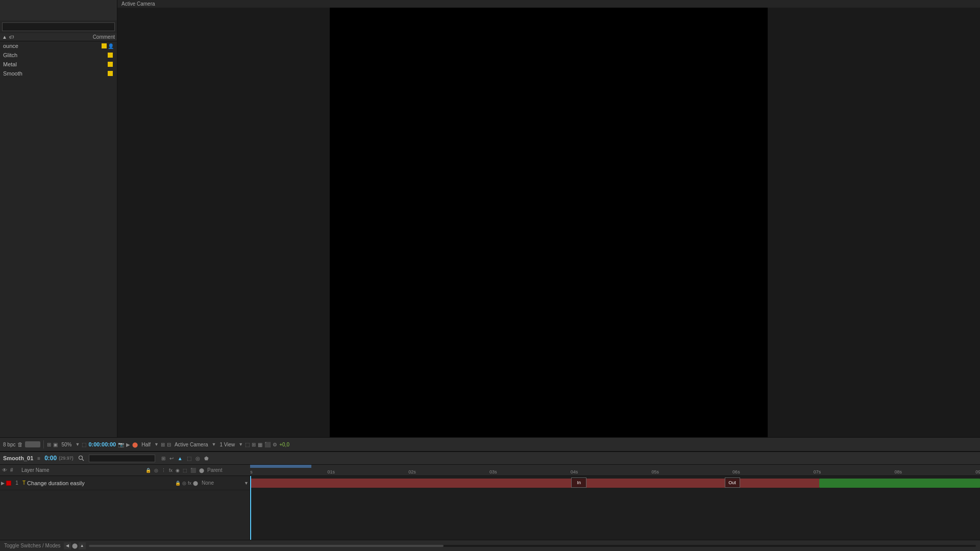 Image resolution: width=980 pixels, height=551 pixels. Describe the element at coordinates (246, 483) in the screenshot. I see `parent-dropdown: ▼` at that location.